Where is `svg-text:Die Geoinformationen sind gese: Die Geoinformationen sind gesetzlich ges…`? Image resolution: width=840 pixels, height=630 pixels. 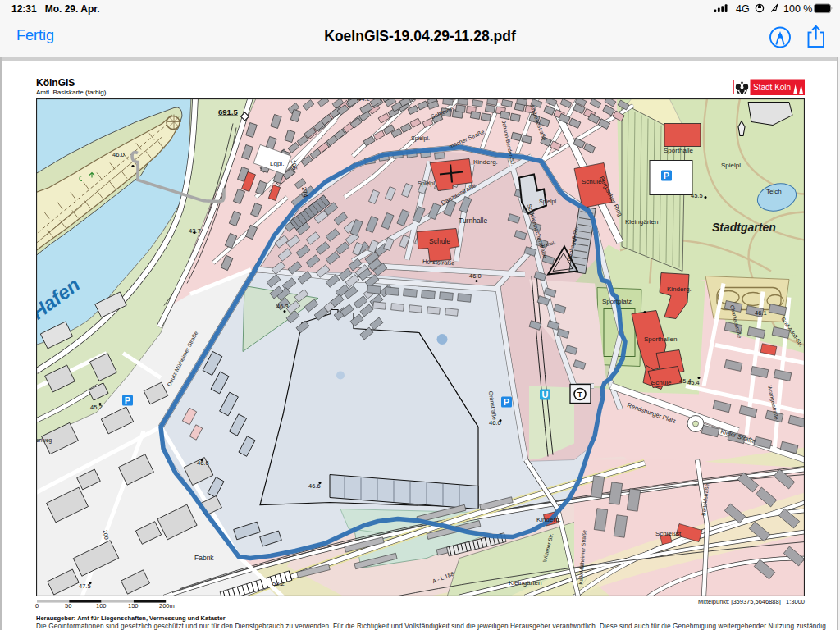
svg-text:Die Geoinformationen sind gese: Die Geoinformationen sind gesetzlich ges… is located at coordinates (431, 627).